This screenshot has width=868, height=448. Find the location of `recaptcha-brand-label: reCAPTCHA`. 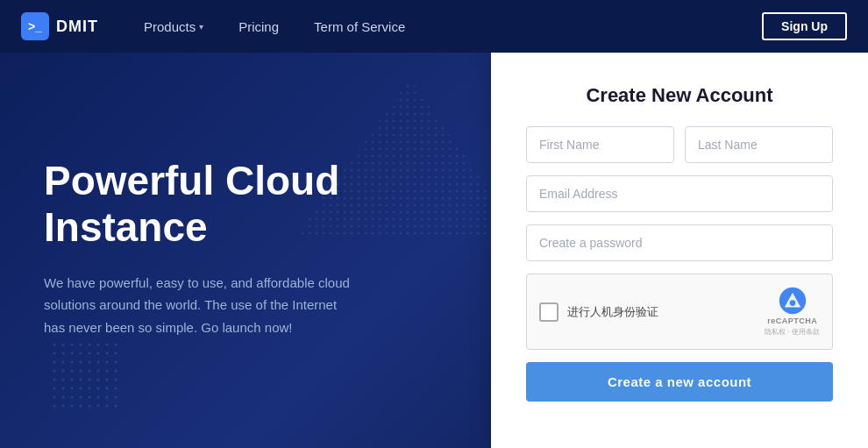

recaptcha-brand-label: reCAPTCHA is located at coordinates (793, 321).